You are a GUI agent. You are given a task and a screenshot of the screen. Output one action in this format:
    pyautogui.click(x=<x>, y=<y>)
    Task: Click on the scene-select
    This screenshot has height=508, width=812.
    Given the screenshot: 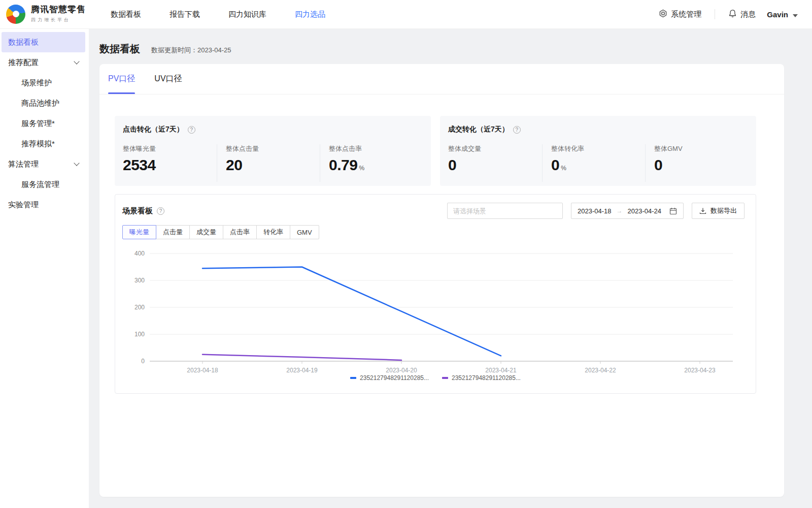 What is the action you would take?
    pyautogui.click(x=505, y=211)
    